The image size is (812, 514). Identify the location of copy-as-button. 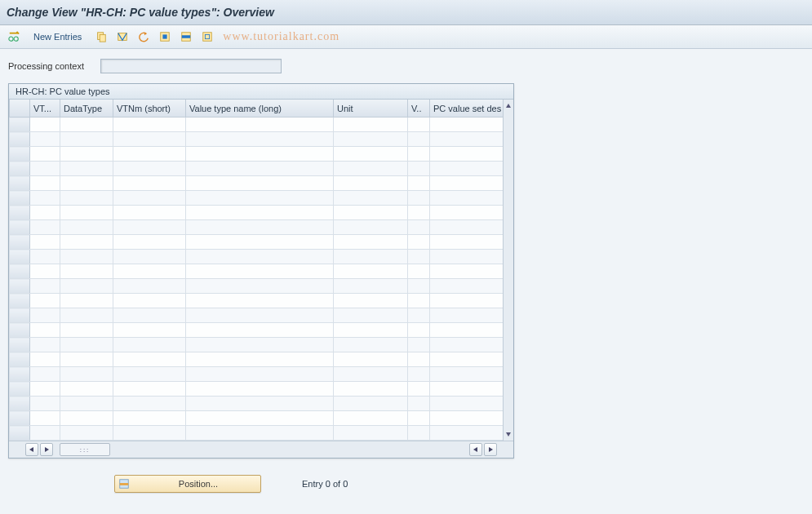
(101, 37).